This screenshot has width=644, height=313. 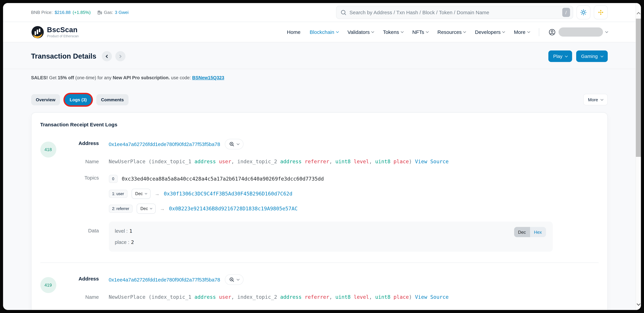 I want to click on gaming-button: Gaming, so click(x=592, y=56).